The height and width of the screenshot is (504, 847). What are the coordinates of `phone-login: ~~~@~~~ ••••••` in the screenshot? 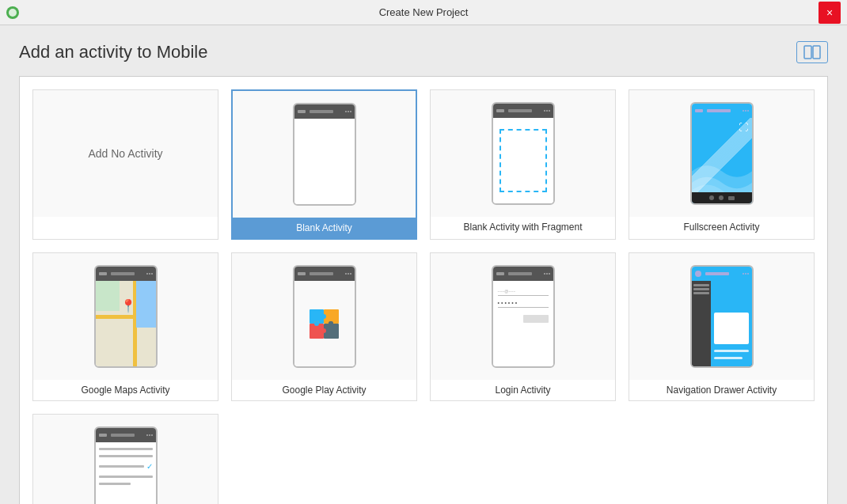 It's located at (523, 316).